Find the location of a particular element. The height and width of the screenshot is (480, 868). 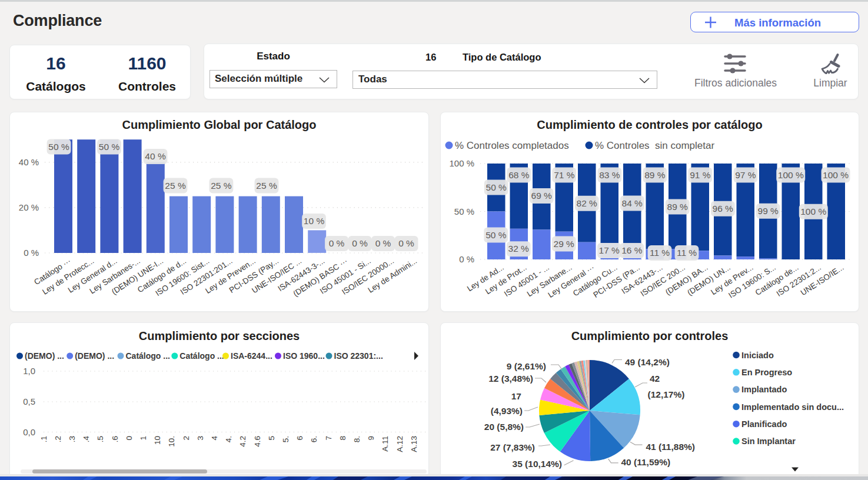

svg-text: 32 % is located at coordinates (519, 248).